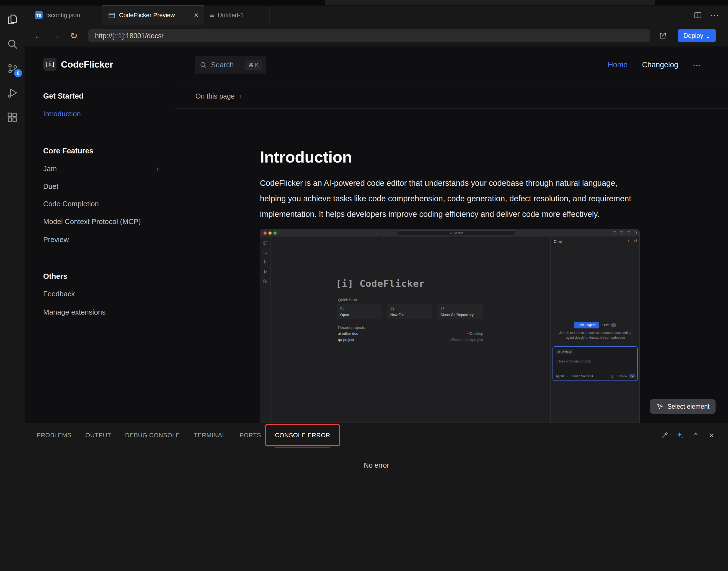 This screenshot has height=571, width=728. I want to click on nav-home-link: Home, so click(617, 65).